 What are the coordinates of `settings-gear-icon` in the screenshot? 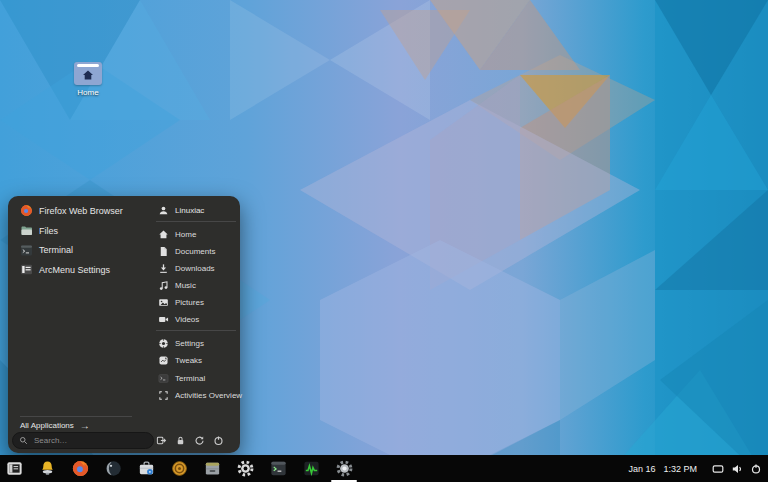 It's located at (164, 344).